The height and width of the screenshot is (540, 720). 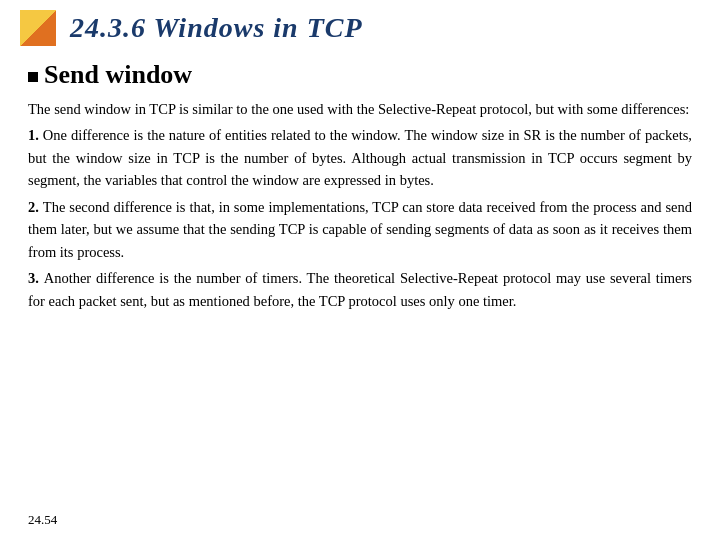 I want to click on paragraph-4: 3. Another difference is the number of t…, so click(x=360, y=290).